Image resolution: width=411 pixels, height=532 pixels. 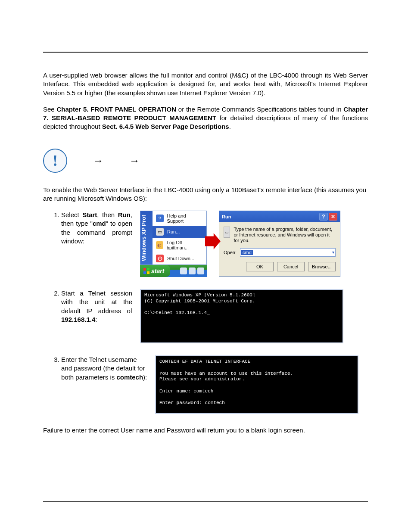 I want to click on step-1: Select Start, then Run, then type "cmd" …, so click(x=215, y=244).